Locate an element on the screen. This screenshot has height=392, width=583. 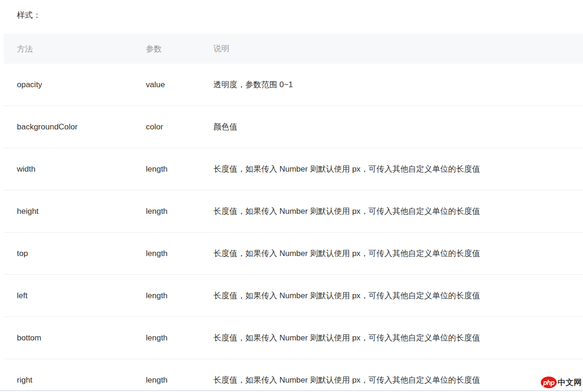
table-row: opacity value 透明度，参数范围 0~1 is located at coordinates (294, 85).